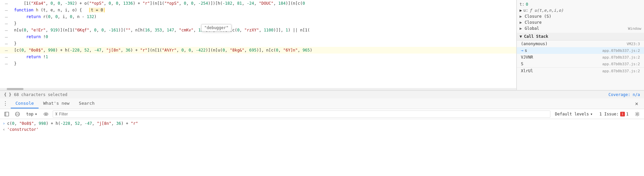  I want to click on code-line: – return r(0, 0, i, 0, n - 132), so click(258, 17).